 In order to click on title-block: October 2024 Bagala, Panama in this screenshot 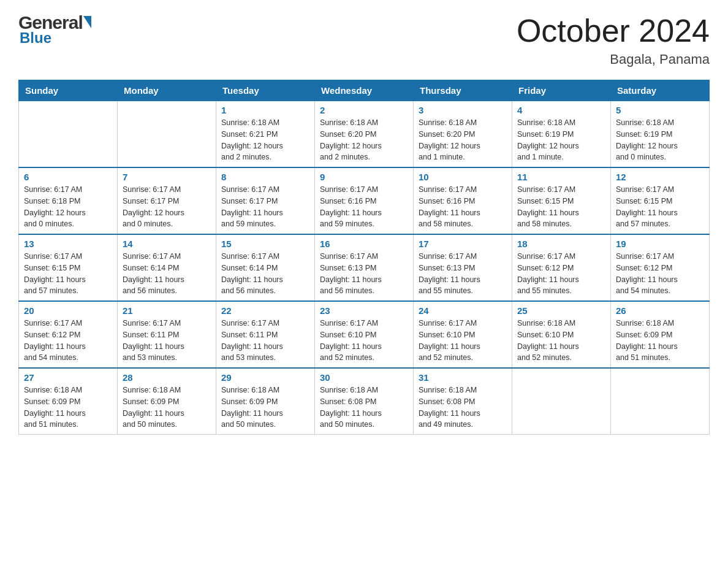, I will do `click(613, 40)`.